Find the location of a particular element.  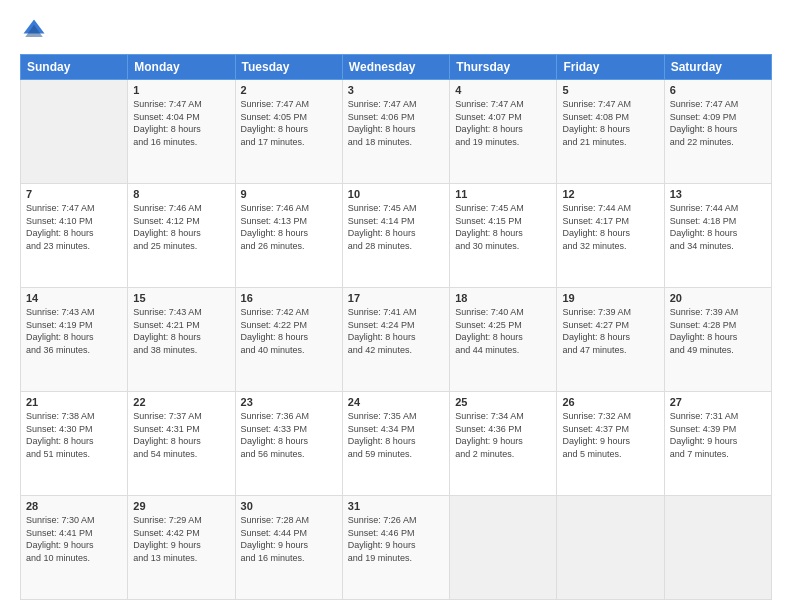

calendar-header-sunday: Sunday is located at coordinates (74, 68).